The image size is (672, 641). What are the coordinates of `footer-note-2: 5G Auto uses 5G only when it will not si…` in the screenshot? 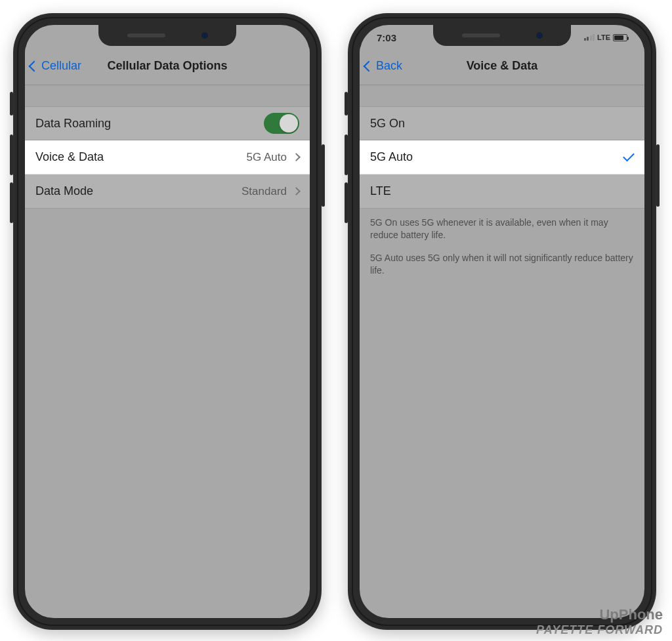 It's located at (502, 267).